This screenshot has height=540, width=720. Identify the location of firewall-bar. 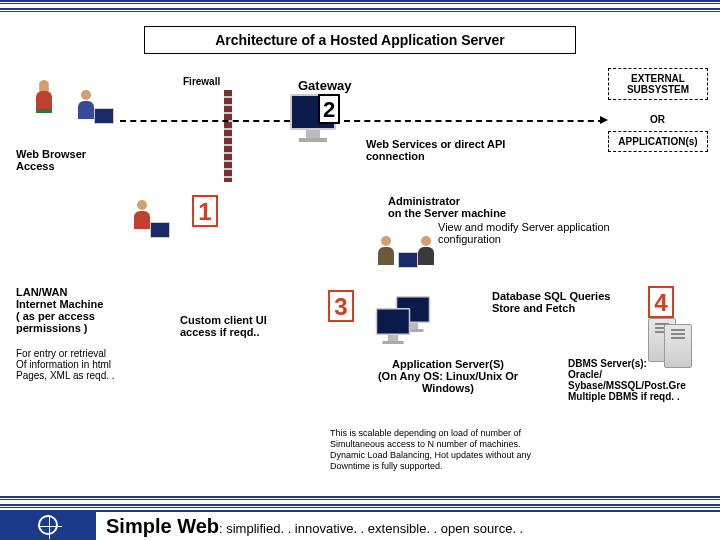
(228, 136).